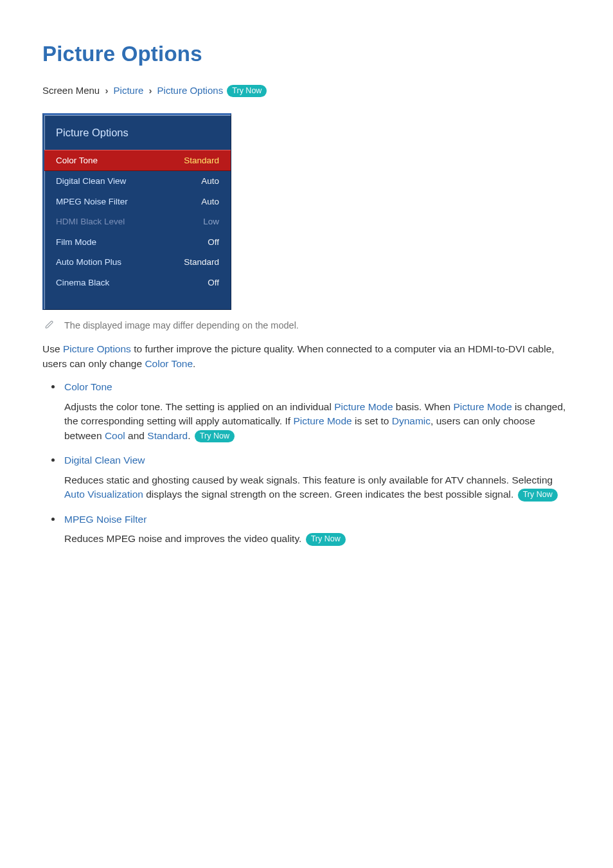 The width and height of the screenshot is (613, 868). Describe the element at coordinates (423, 406) in the screenshot. I see `text: basis. When` at that location.